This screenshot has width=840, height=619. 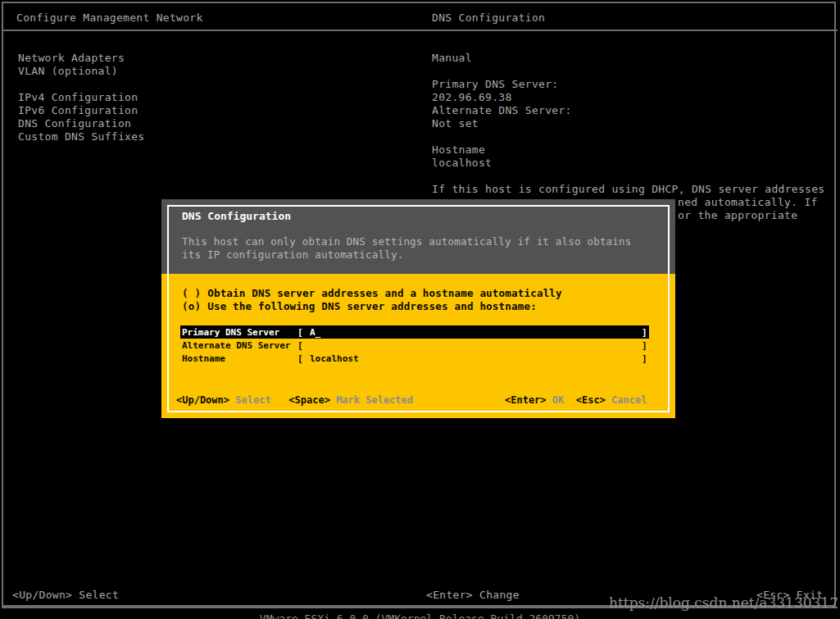 I want to click on header-separator, so click(x=420, y=30).